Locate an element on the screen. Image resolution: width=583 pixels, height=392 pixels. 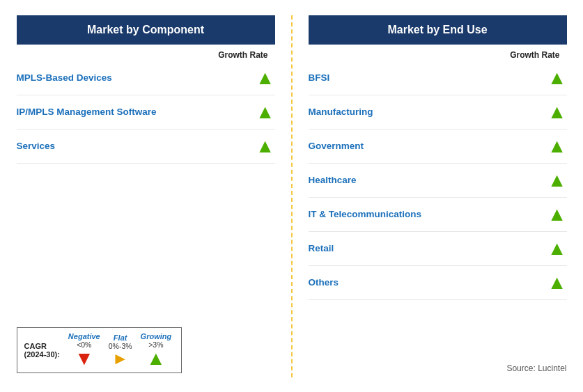
legend-flat: Flat 0%-3% ► is located at coordinates (121, 350).